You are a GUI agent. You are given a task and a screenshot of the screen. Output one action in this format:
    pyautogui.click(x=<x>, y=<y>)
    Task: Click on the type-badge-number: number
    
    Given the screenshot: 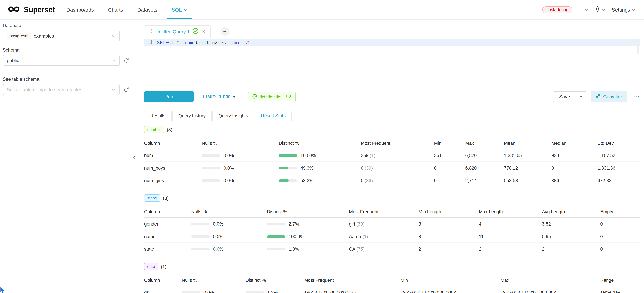 What is the action you would take?
    pyautogui.click(x=154, y=130)
    